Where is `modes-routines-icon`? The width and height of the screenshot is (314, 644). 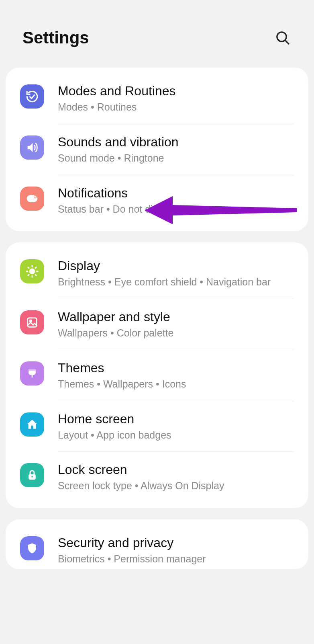 modes-routines-icon is located at coordinates (32, 96).